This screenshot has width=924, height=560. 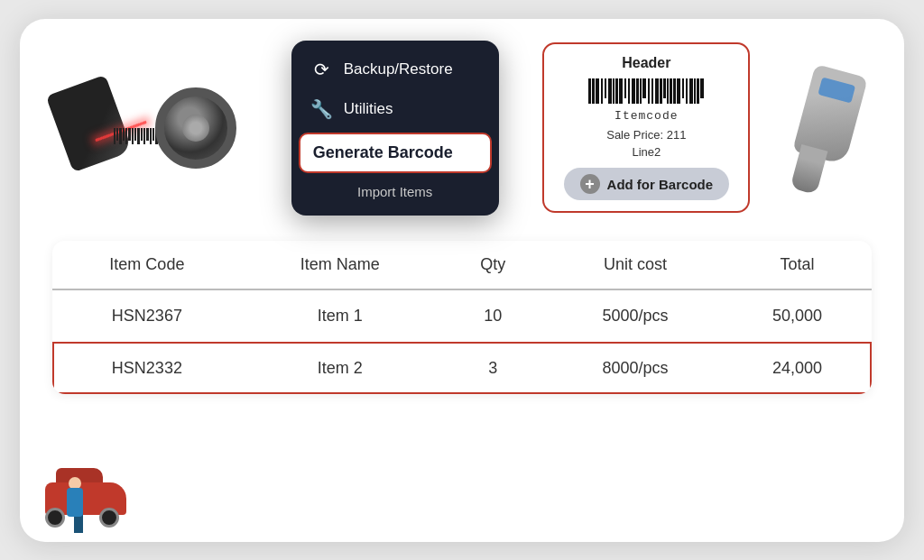 I want to click on row-1-cell-3: 8000/pcs, so click(x=635, y=368).